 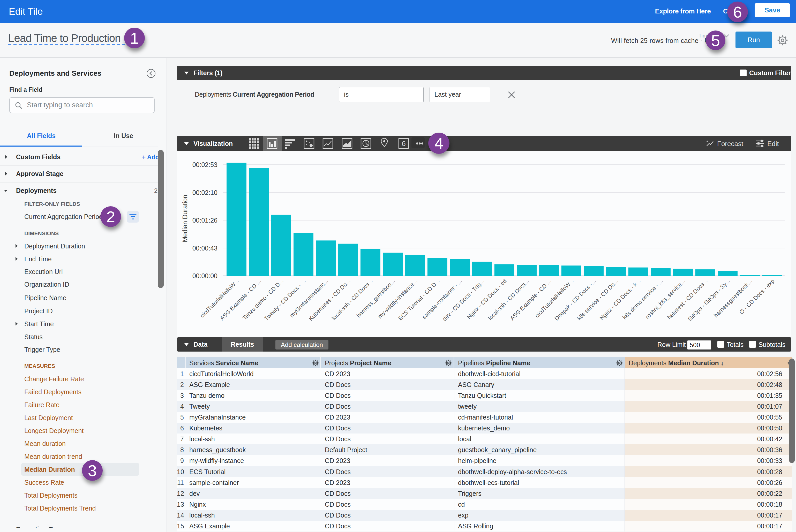 I want to click on svg-text: Nginx - CD Docs - k..., so click(x=620, y=300).